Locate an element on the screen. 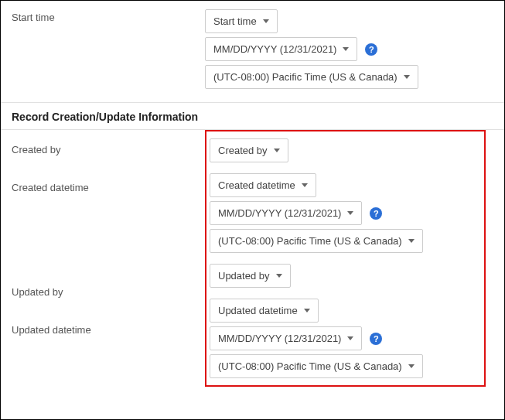 The width and height of the screenshot is (505, 420). updated-datetime-dateformat-select: MM/DD/YYYY (12/31/2021) is located at coordinates (286, 339).